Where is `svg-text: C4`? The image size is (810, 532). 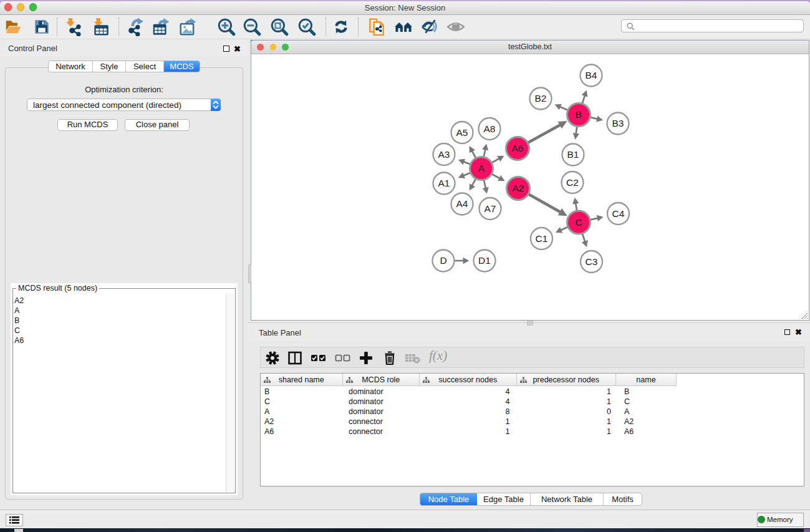 svg-text: C4 is located at coordinates (619, 213).